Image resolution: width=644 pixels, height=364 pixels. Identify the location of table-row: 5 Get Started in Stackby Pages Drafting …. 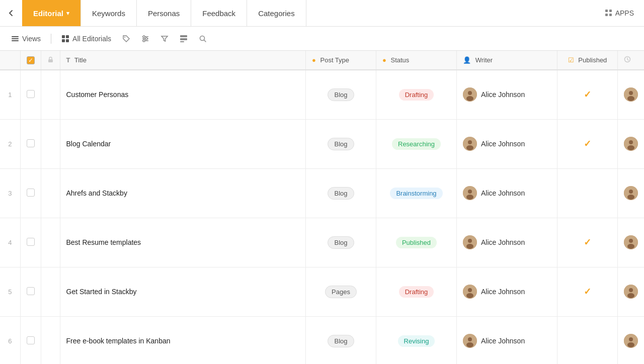
(322, 292).